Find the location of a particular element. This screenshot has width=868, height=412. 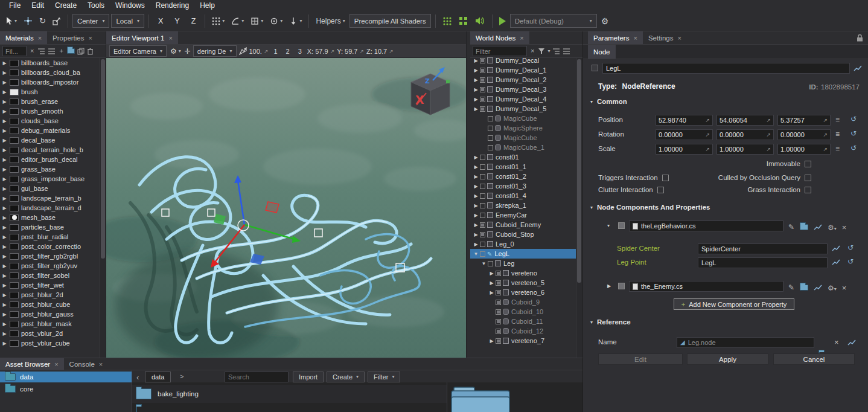

world-node-row: MagicCube_1 is located at coordinates (523, 147).